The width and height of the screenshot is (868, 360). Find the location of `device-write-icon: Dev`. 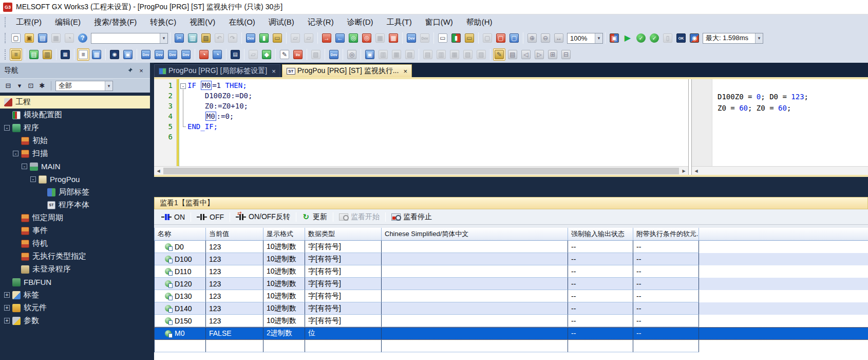

device-write-icon: Dev is located at coordinates (251, 38).